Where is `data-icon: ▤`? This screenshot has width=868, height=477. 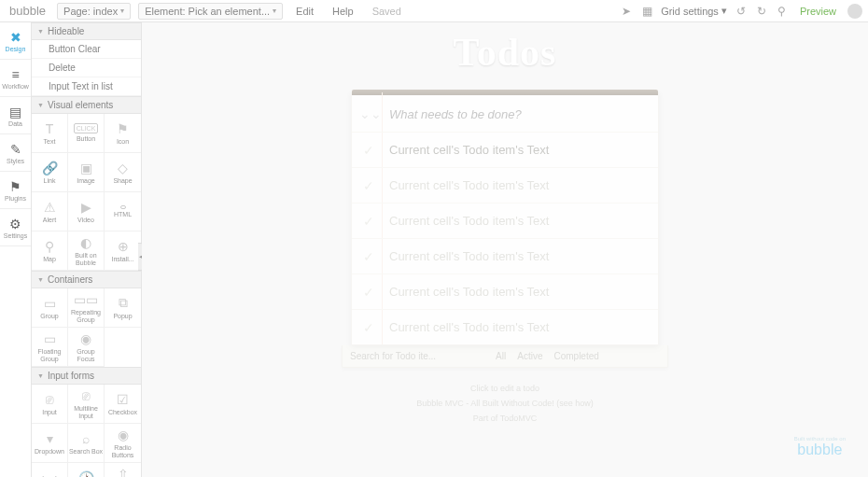 data-icon: ▤ is located at coordinates (15, 112).